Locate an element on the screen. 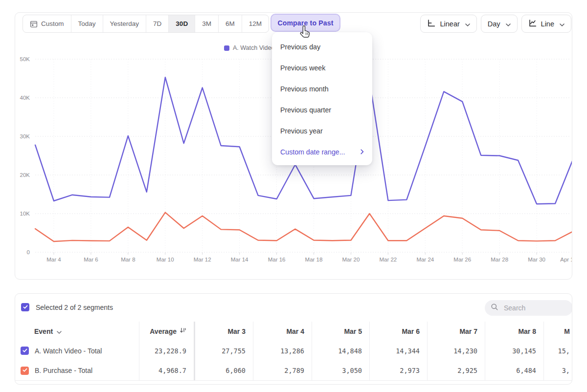 This screenshot has width=587, height=392. line-chart-icon is located at coordinates (532, 24).